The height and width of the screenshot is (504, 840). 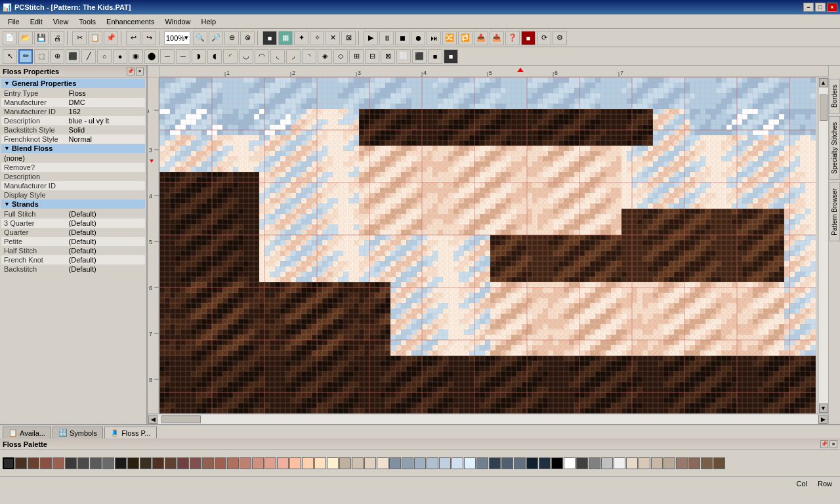 What do you see at coordinates (404, 56) in the screenshot?
I see `p-tool: ⬜` at bounding box center [404, 56].